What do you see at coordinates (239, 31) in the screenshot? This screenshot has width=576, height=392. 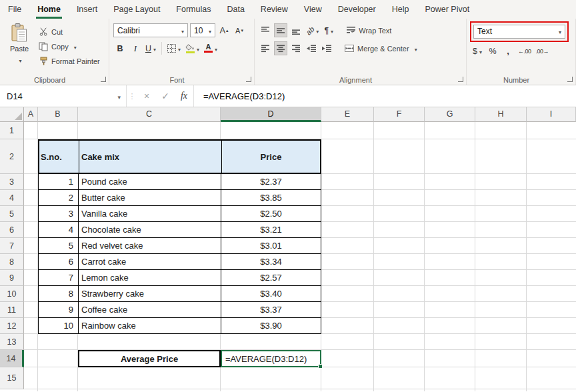 I see `decrease-font-size-button: A` at bounding box center [239, 31].